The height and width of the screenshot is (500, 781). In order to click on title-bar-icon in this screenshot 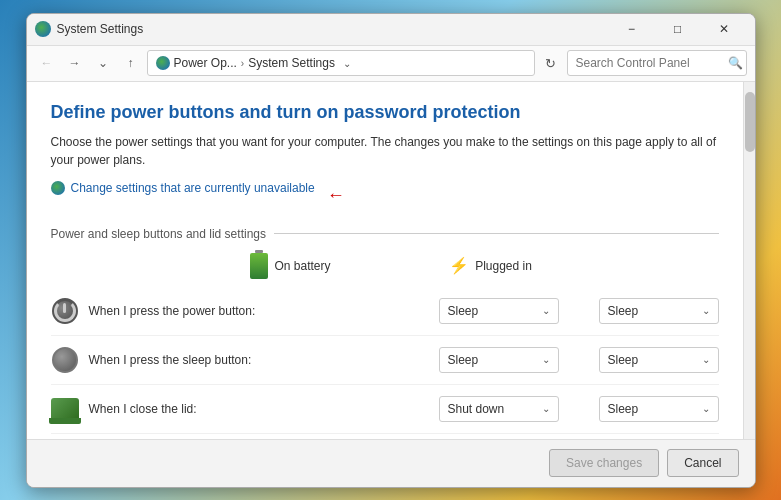, I will do `click(43, 29)`.